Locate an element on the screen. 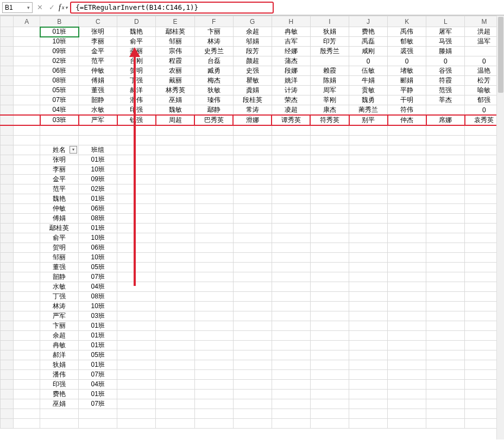 The width and height of the screenshot is (504, 440). cell: 仲杰 is located at coordinates (407, 120).